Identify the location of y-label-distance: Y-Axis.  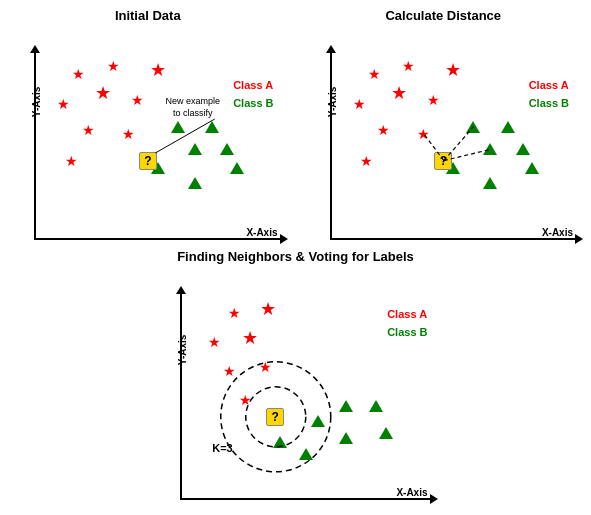
(332, 102).